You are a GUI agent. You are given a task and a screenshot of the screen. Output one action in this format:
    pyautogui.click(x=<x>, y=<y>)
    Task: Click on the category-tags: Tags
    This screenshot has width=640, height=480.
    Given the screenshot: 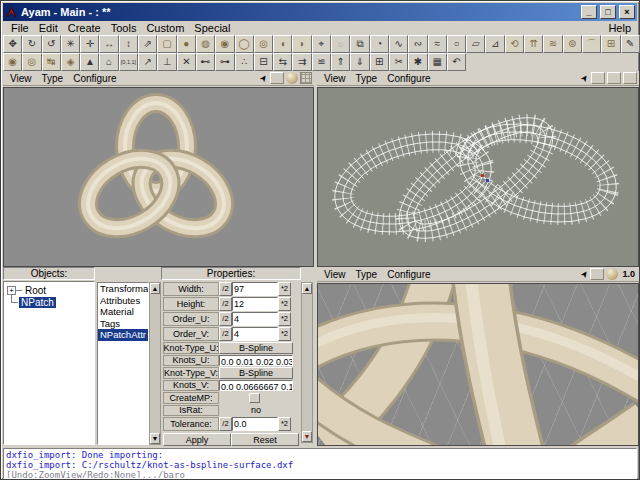 What is the action you would take?
    pyautogui.click(x=123, y=324)
    